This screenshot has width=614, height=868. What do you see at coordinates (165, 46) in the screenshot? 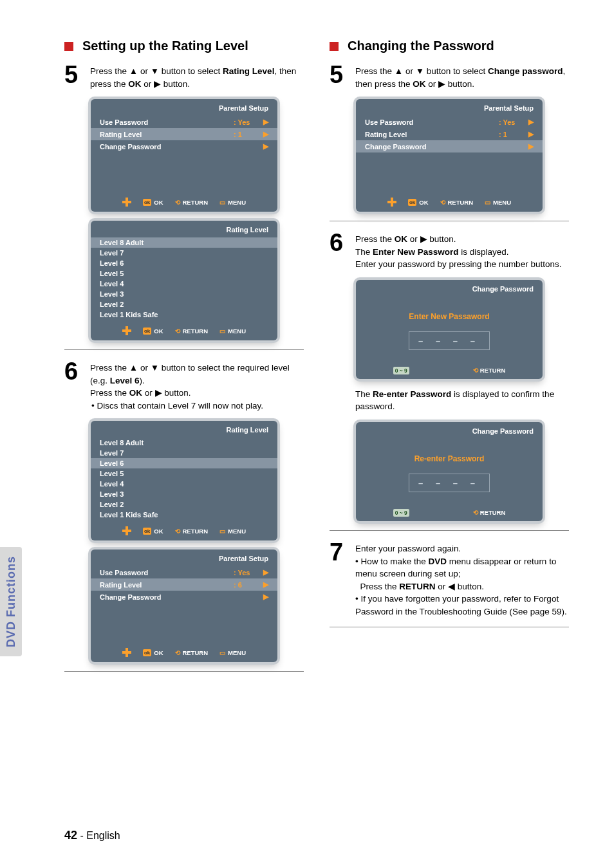
I see `section-title: Setting up the Rating Level` at bounding box center [165, 46].